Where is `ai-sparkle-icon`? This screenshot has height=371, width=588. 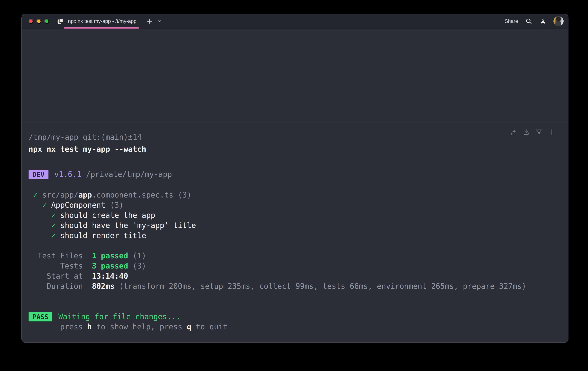 ai-sparkle-icon is located at coordinates (513, 132).